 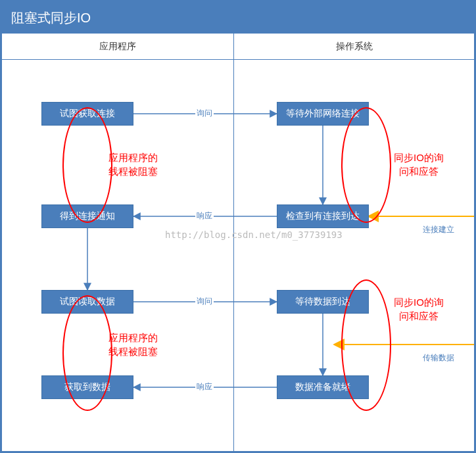 I want to click on col-divider-body, so click(x=234, y=255).